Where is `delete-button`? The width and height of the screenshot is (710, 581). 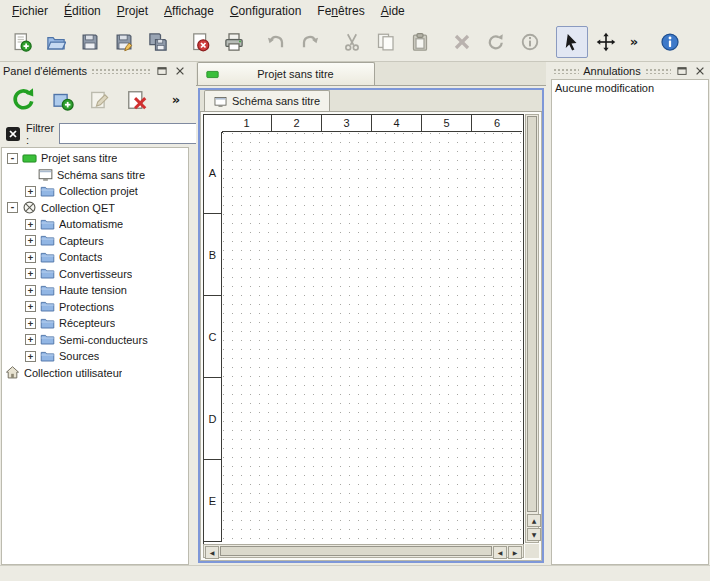
delete-button is located at coordinates (462, 42).